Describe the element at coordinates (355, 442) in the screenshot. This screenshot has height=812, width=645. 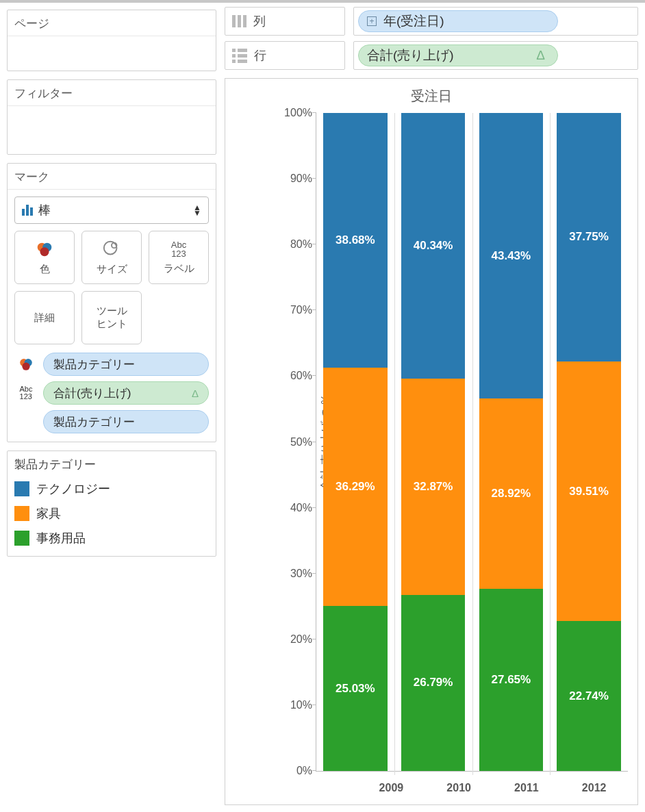
I see `bar: 38.68%36.29%25.03%` at that location.